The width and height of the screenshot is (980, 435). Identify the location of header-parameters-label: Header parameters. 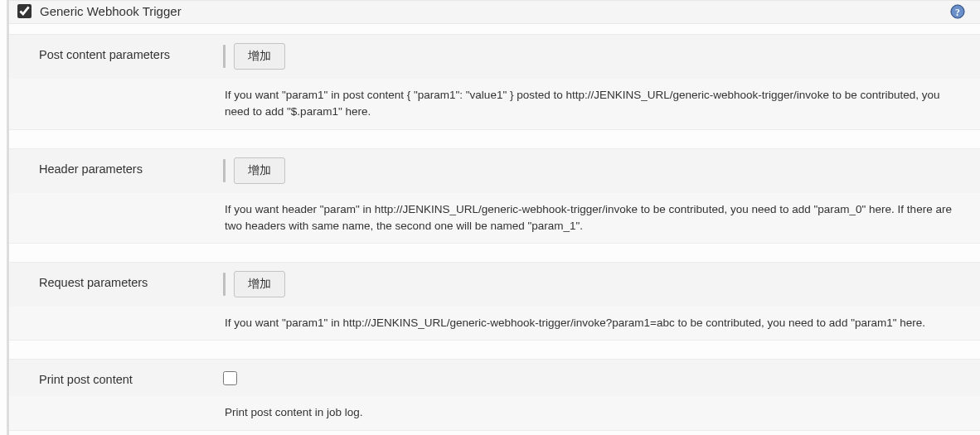
(113, 167).